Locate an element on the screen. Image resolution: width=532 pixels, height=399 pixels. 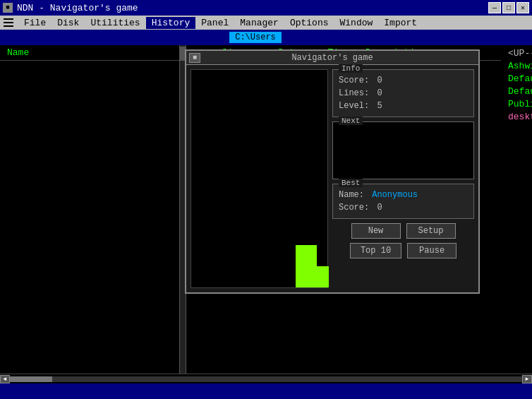
top10-button: Top 10 is located at coordinates (375, 251).